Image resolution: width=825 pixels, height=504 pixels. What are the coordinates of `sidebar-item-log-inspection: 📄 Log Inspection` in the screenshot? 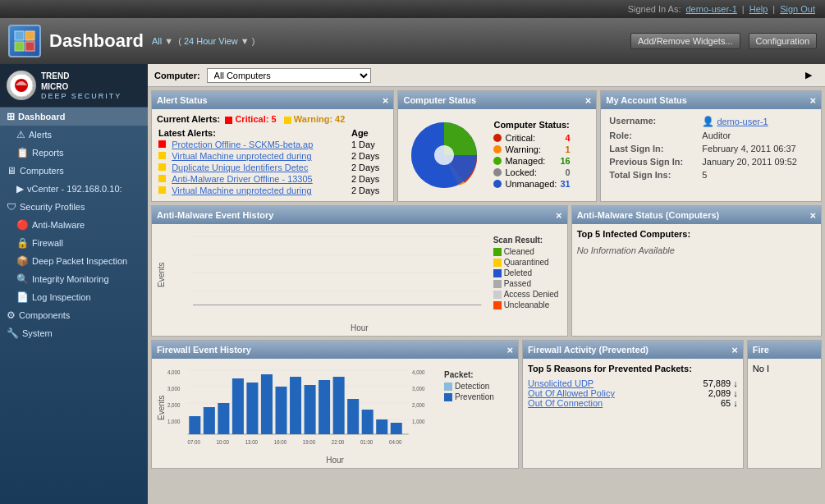 It's located at (74, 297).